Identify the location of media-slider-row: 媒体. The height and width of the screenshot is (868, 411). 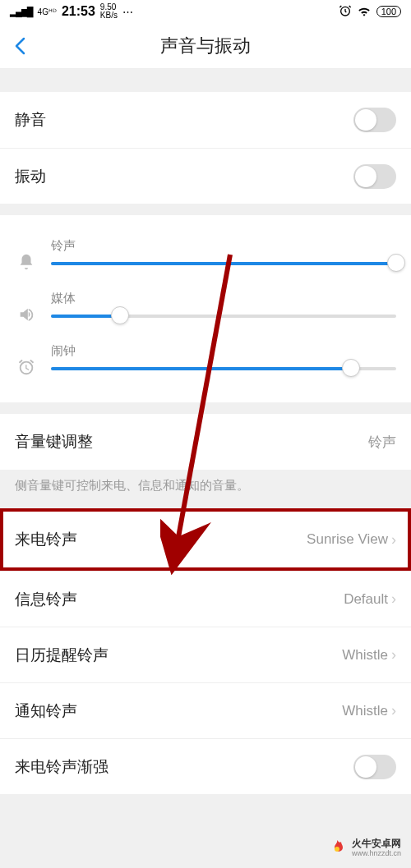
(206, 309).